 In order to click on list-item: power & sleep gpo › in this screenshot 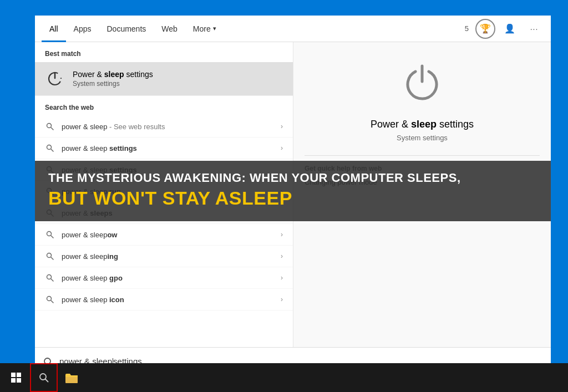, I will do `click(164, 278)`.